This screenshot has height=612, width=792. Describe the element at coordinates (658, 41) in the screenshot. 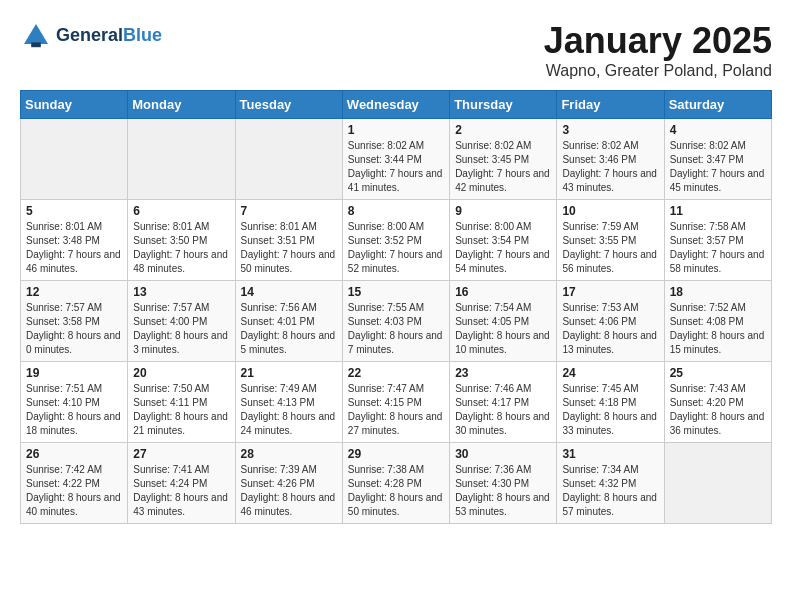

I see `calendar-title: January 2025` at that location.